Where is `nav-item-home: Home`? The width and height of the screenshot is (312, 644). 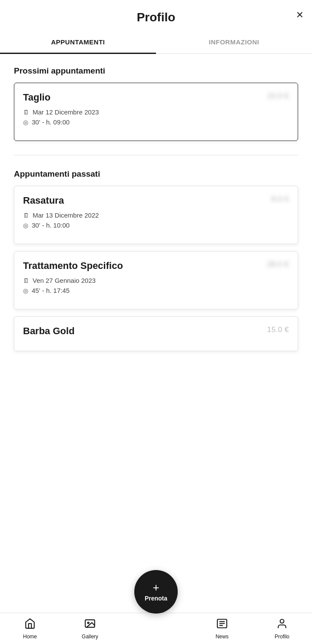 nav-item-home: Home is located at coordinates (30, 629).